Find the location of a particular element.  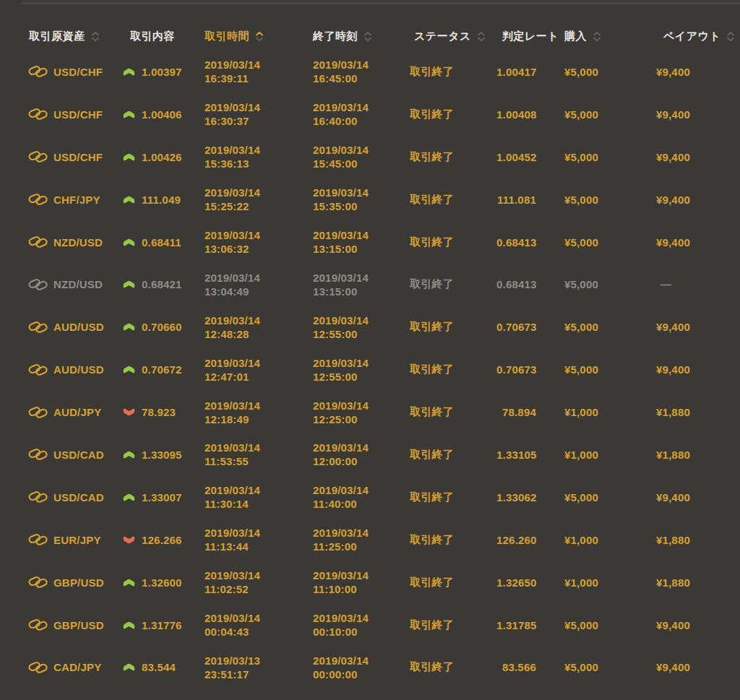

column-header-label: 取引内容 is located at coordinates (152, 36).